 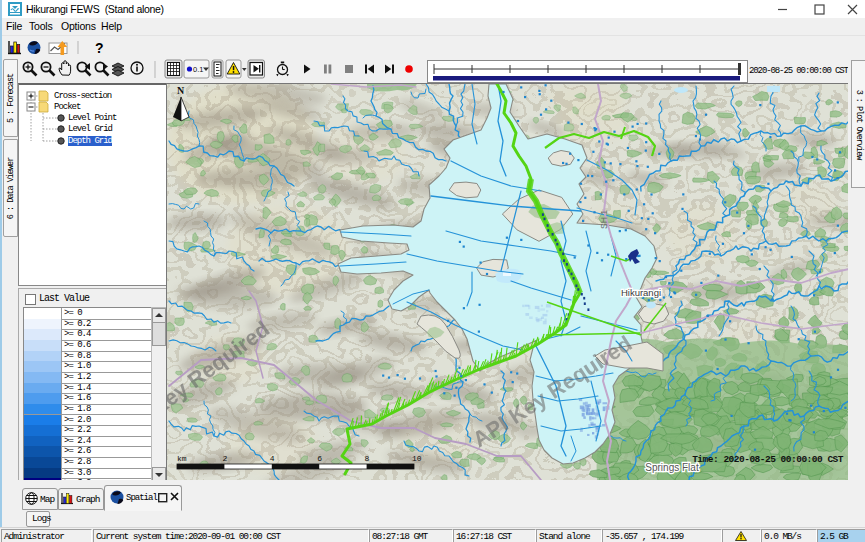 I want to click on svg-text: 8, so click(x=368, y=458).